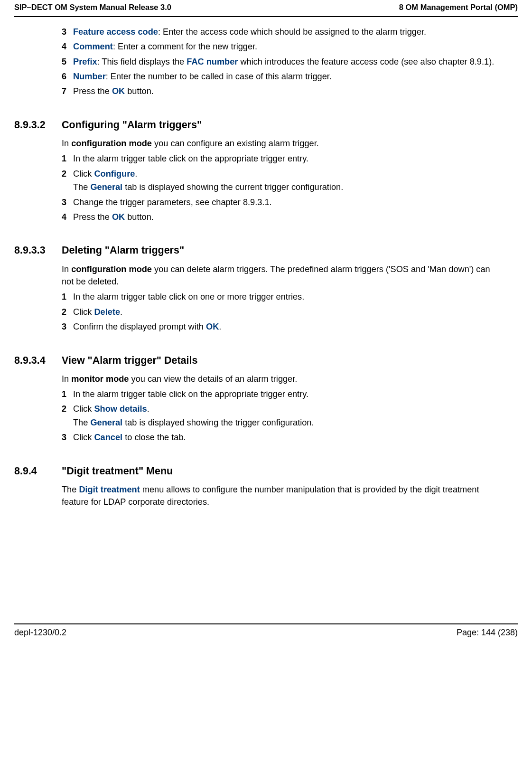 The image size is (532, 764). Describe the element at coordinates (283, 251) in the screenshot. I see `section-title: Deleting "Alarm triggers"` at that location.